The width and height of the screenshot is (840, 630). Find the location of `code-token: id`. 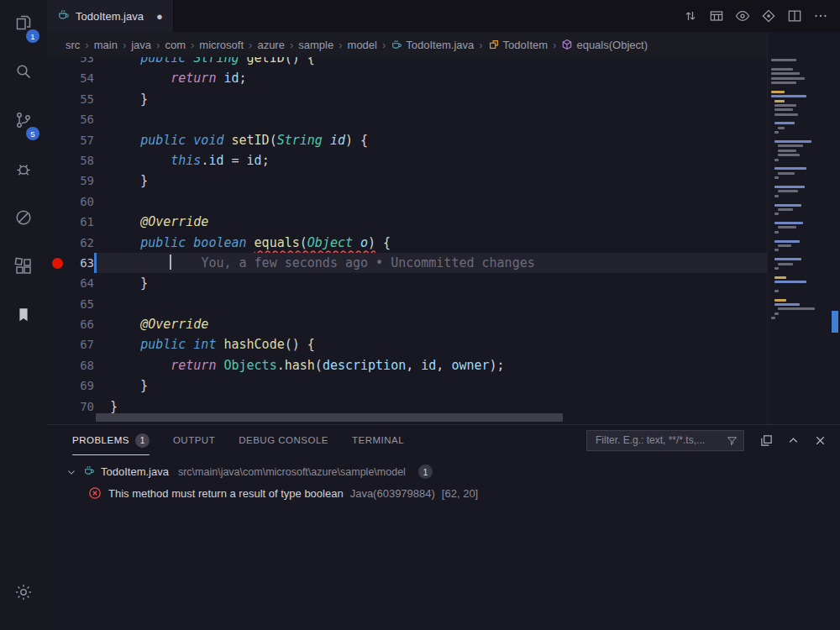

code-token: id is located at coordinates (231, 78).